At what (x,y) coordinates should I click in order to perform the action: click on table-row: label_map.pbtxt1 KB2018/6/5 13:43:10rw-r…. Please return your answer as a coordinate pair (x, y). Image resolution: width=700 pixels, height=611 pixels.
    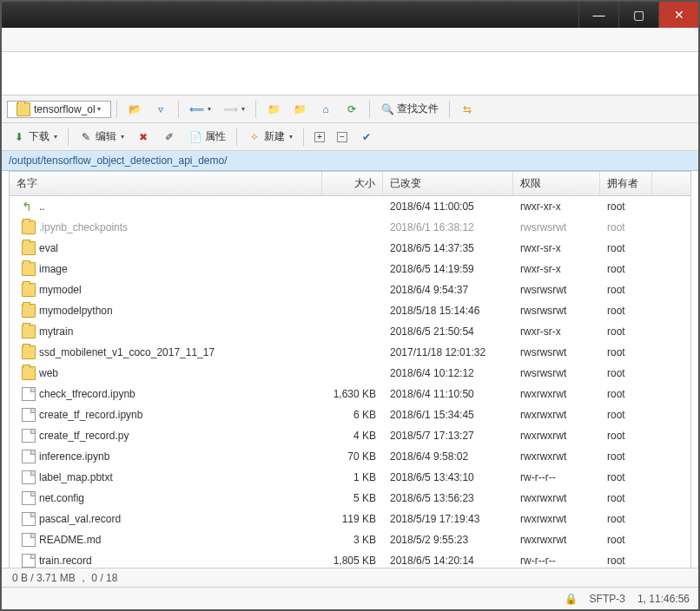
    Looking at the image, I should click on (350, 477).